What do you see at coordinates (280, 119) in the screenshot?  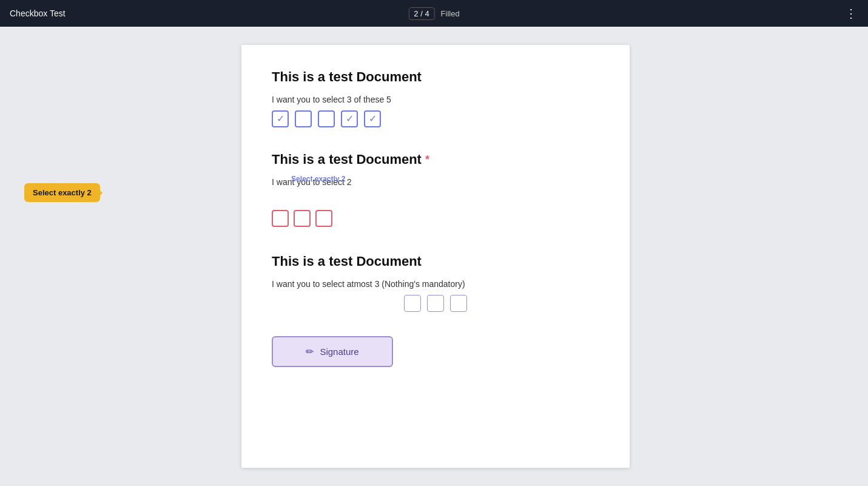 I see `cb-box-s1-1: ✓` at bounding box center [280, 119].